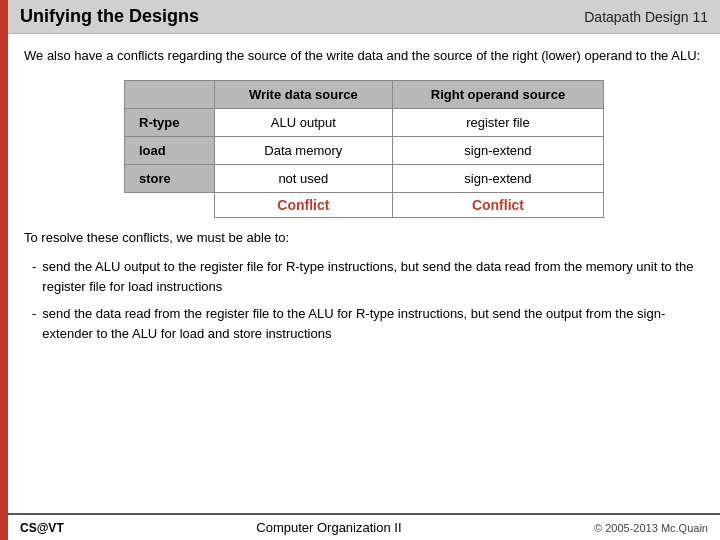 This screenshot has height=540, width=720. I want to click on col1-header, so click(170, 94).